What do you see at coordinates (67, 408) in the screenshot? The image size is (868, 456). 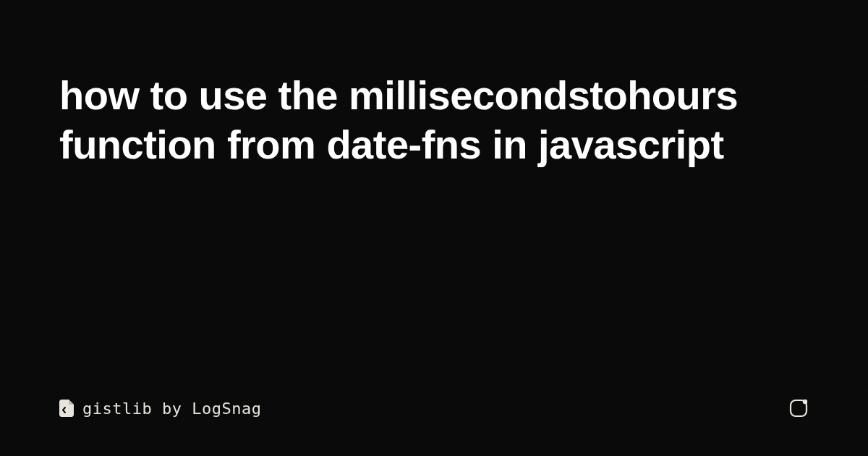 I see `file-icon` at bounding box center [67, 408].